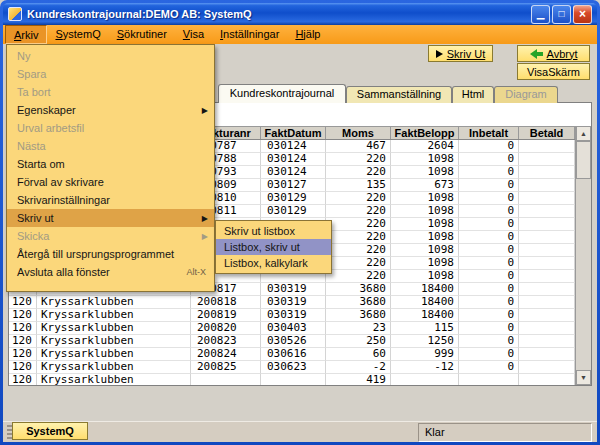 The width and height of the screenshot is (600, 445). Describe the element at coordinates (425, 186) in the screenshot. I see `cell-faktbelopp: 673` at that location.